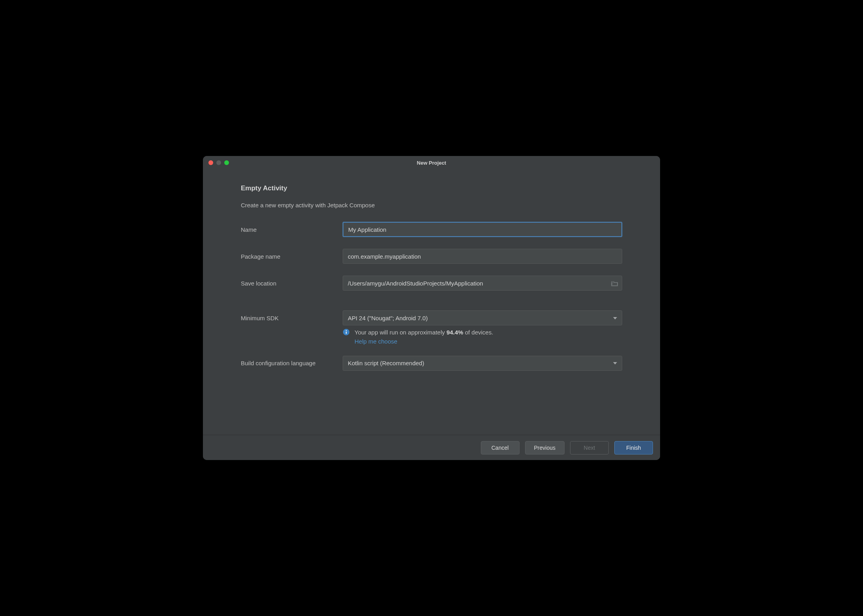  What do you see at coordinates (424, 337) in the screenshot?
I see `sdk-info-text: Your app will run on approximately 94.4%…` at bounding box center [424, 337].